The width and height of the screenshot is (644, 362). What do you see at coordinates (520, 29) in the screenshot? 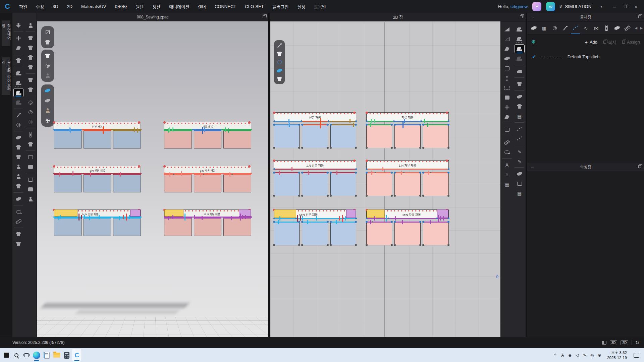
I see `edit-sewing-2d-icon` at bounding box center [520, 29].